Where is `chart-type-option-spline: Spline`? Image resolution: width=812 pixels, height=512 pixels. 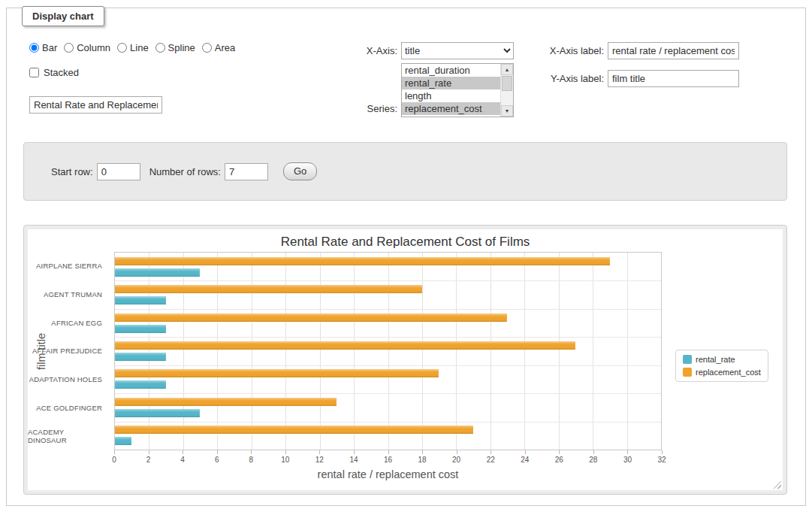
chart-type-option-spline: Spline is located at coordinates (176, 48).